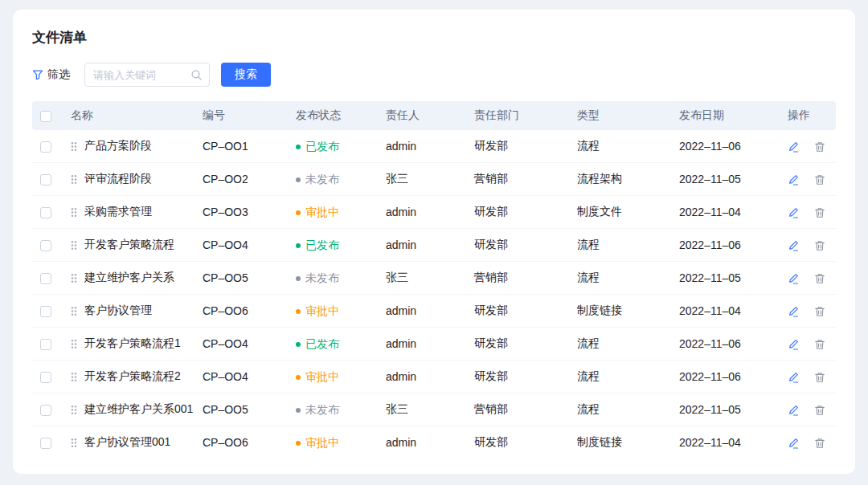 The image size is (868, 485). I want to click on column-header-name: 名称, so click(130, 116).